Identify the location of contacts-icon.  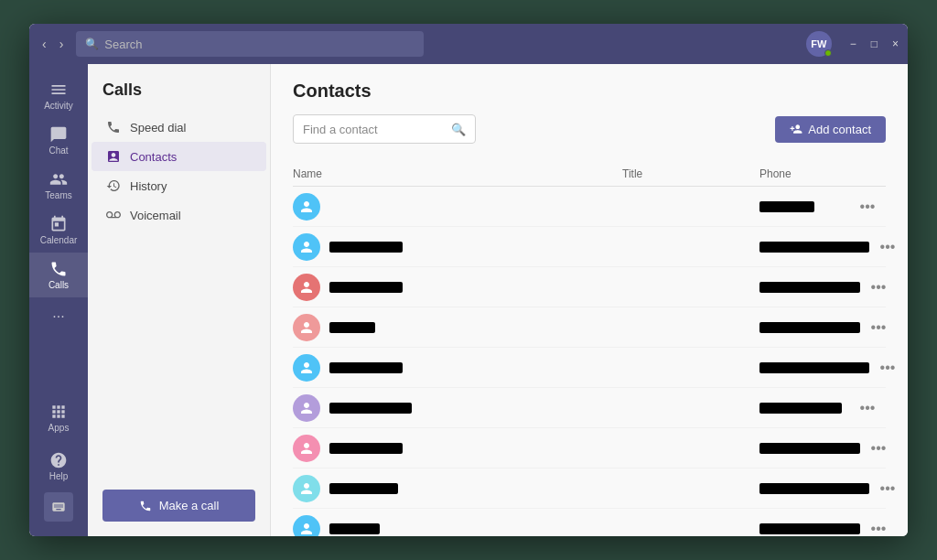
(113, 156).